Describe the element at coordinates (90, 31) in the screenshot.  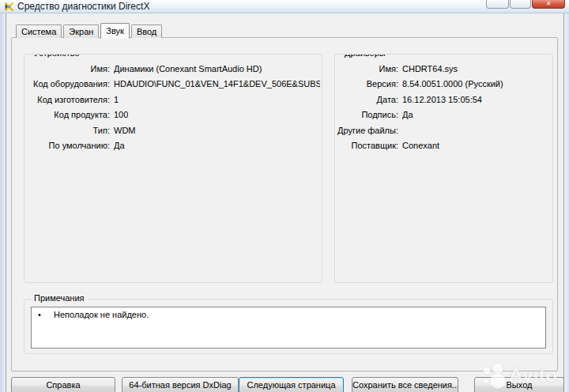
I see `tab-strip: Система Экран Звук Ввод` at that location.